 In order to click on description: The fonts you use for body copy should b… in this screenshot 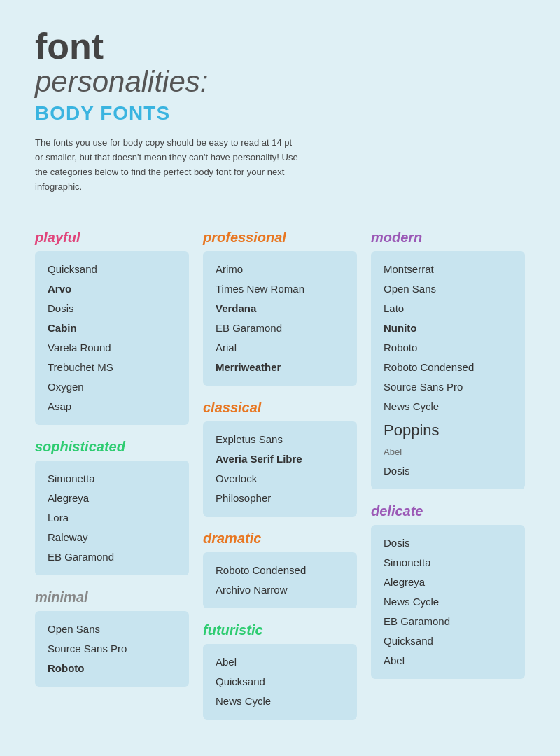, I will do `click(168, 165)`.